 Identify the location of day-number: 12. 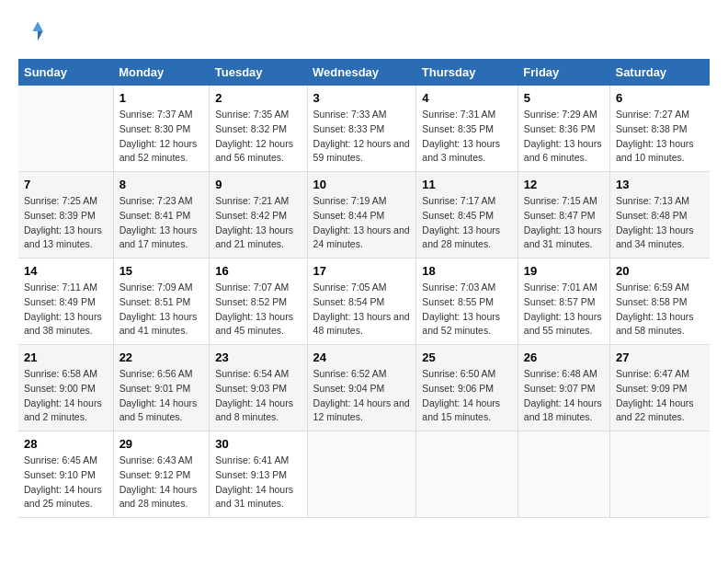
(564, 184).